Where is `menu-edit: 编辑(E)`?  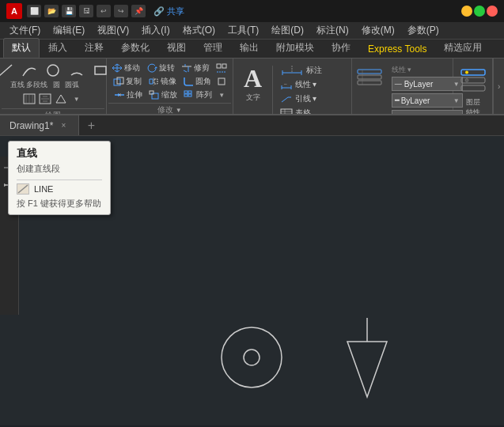 menu-edit: 编辑(E) is located at coordinates (69, 30).